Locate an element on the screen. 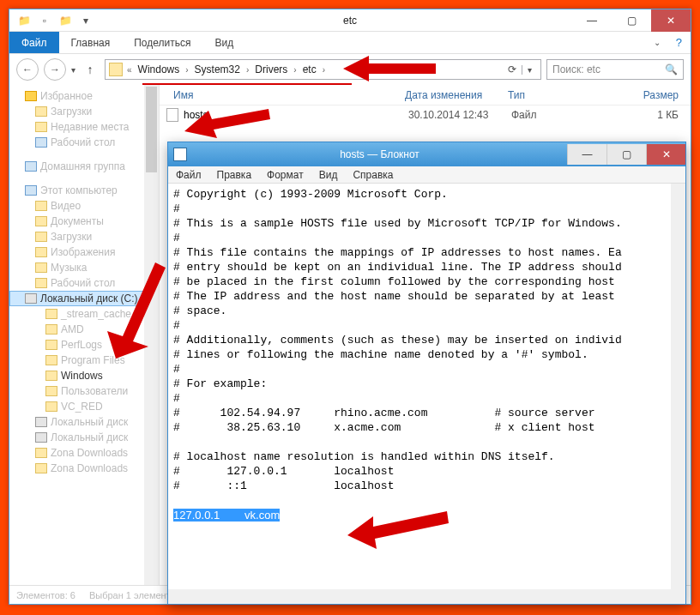  desktop-icon is located at coordinates (41, 142).